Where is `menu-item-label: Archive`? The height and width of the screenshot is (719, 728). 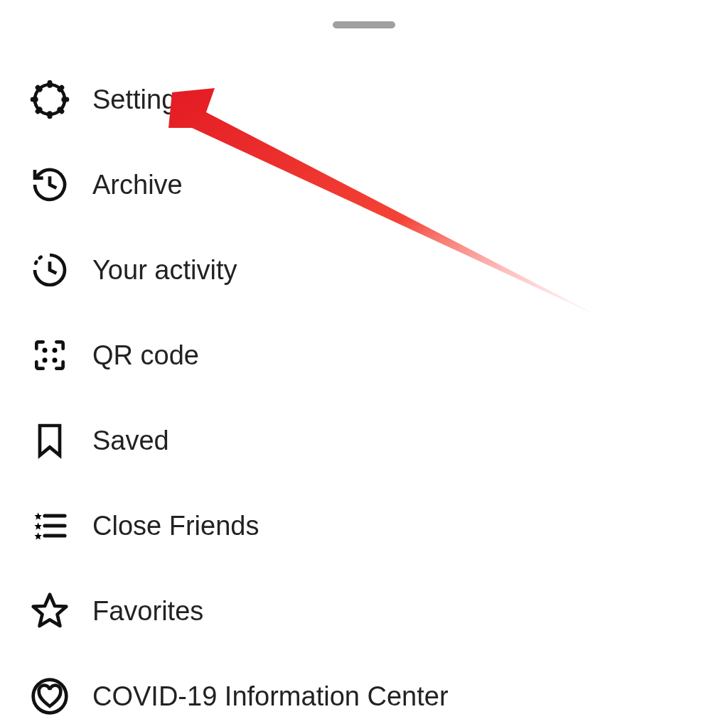
menu-item-label: Archive is located at coordinates (138, 185).